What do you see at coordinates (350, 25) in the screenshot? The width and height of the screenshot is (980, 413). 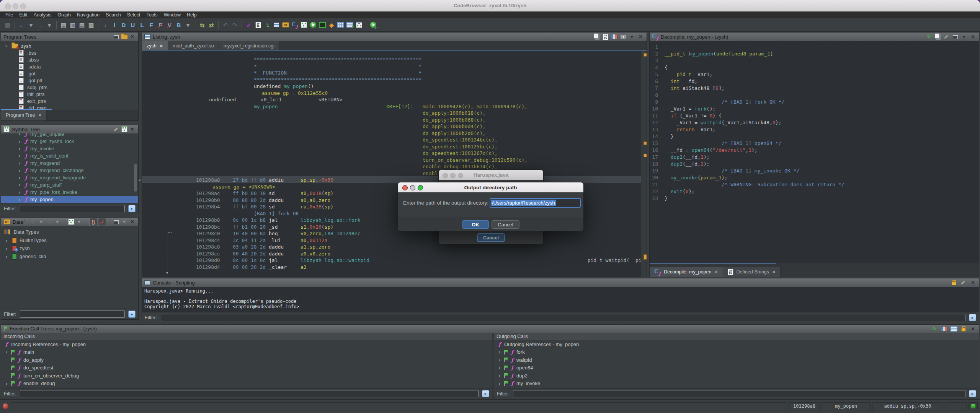 I see `export-table-icon` at bounding box center [350, 25].